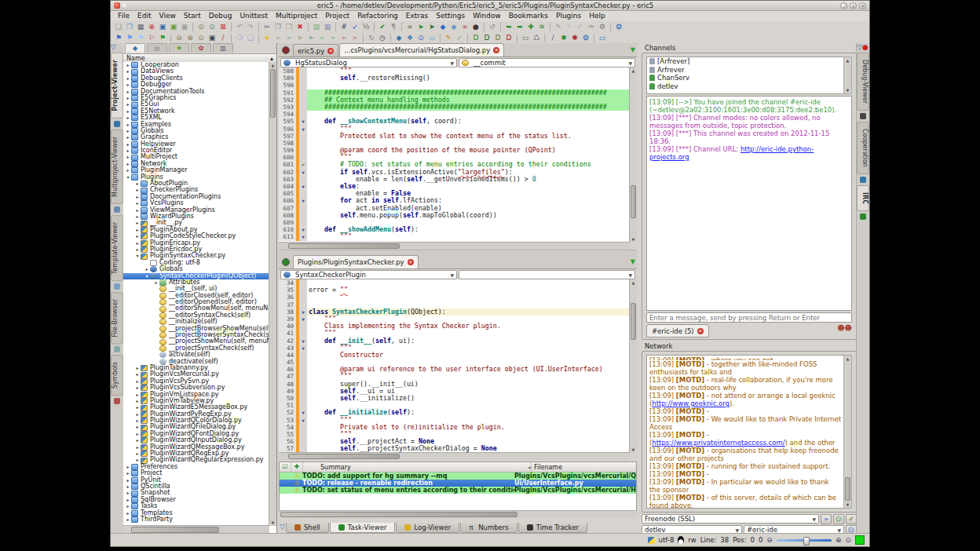 The image size is (980, 551). Describe the element at coordinates (458, 290) in the screenshot. I see `code-line: 35error = ""` at that location.